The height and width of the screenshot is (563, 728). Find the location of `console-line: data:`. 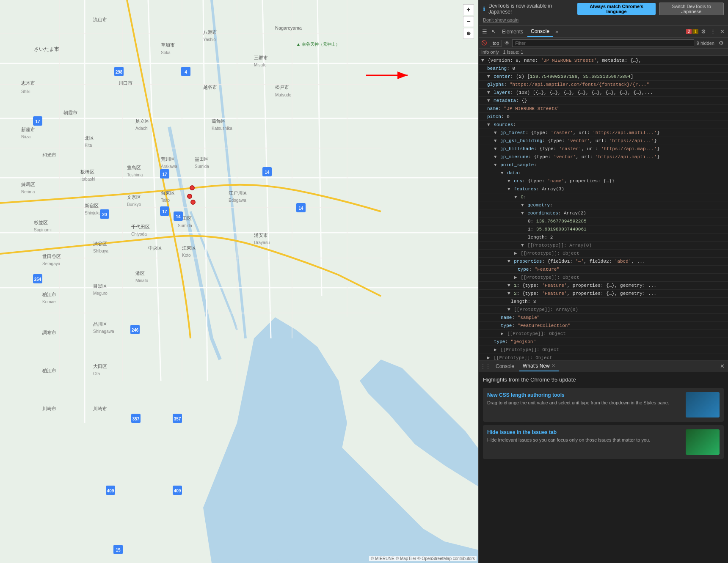

console-line: data: is located at coordinates (604, 173).